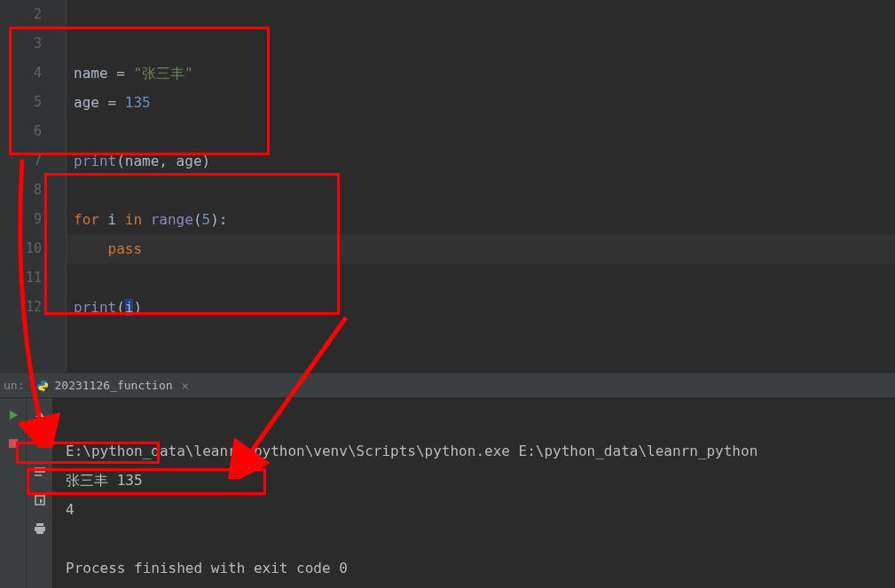 The width and height of the screenshot is (895, 588). What do you see at coordinates (40, 500) in the screenshot?
I see `scroll-to-end-button` at bounding box center [40, 500].